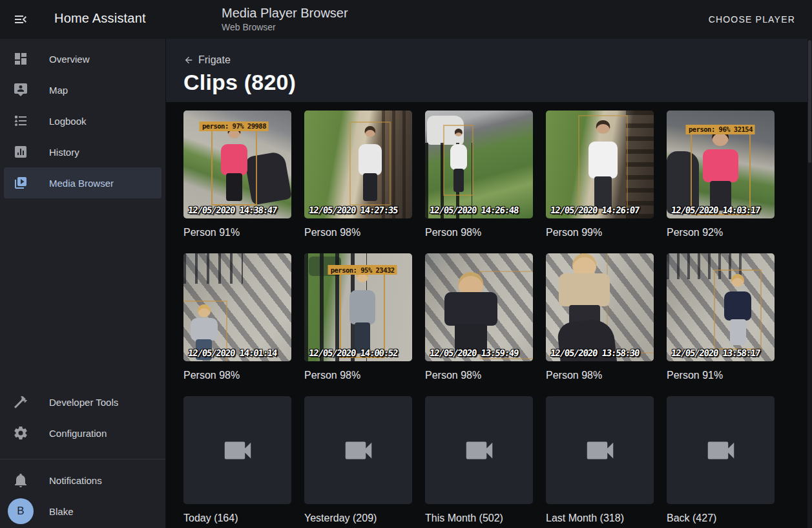 This screenshot has height=528, width=812. Describe the element at coordinates (285, 13) in the screenshot. I see `panel-title: Media Player Browser` at that location.